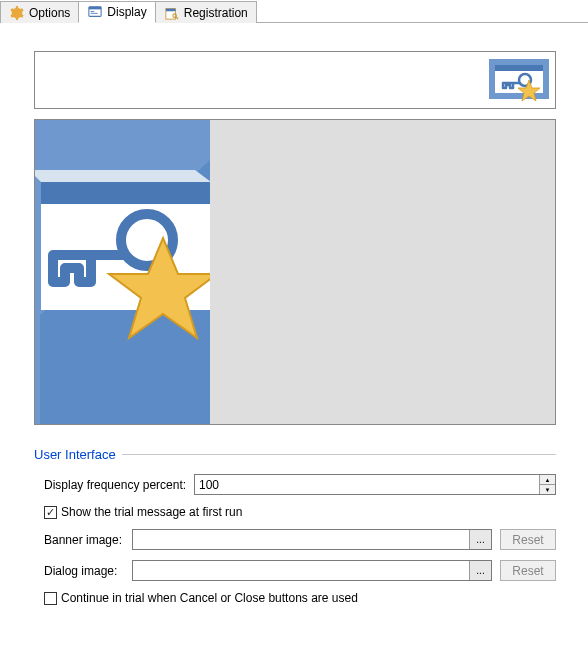 The height and width of the screenshot is (660, 588). Describe the element at coordinates (88, 571) in the screenshot. I see `dialog-image-label: Dialog image:` at that location.